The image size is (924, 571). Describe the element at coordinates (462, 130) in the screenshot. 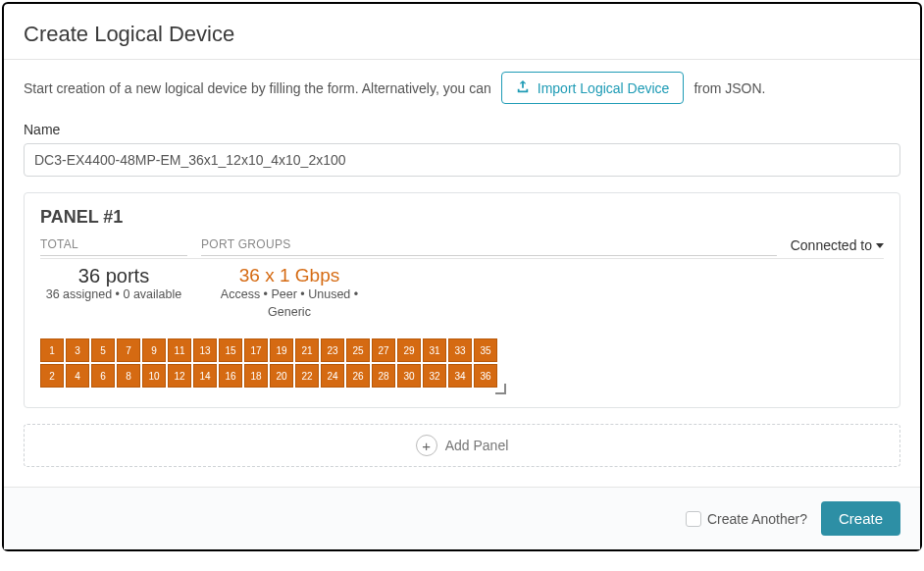

I see `name-label: Name` at that location.